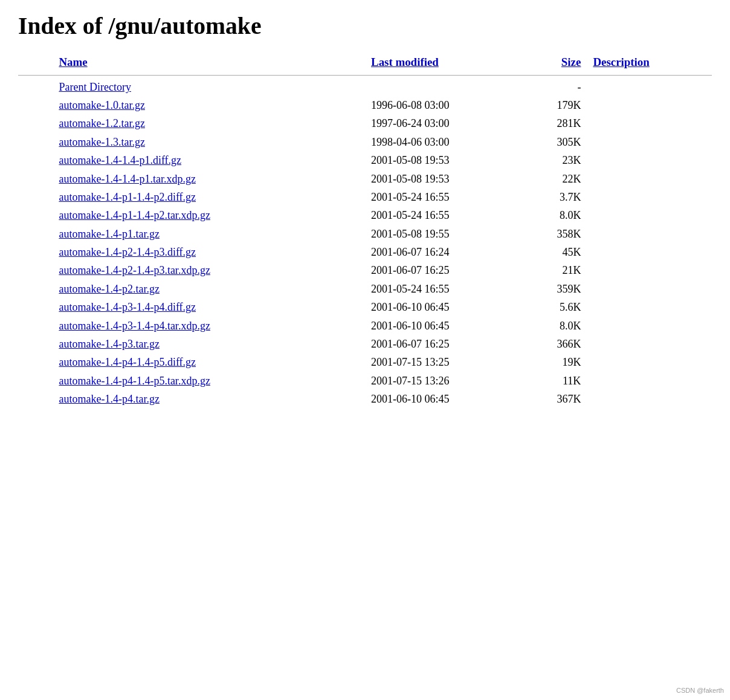 The width and height of the screenshot is (730, 700). Describe the element at coordinates (209, 179) in the screenshot. I see `file-name-cell: automake-1.4-1.4-p1.tar.xdp.gz` at that location.